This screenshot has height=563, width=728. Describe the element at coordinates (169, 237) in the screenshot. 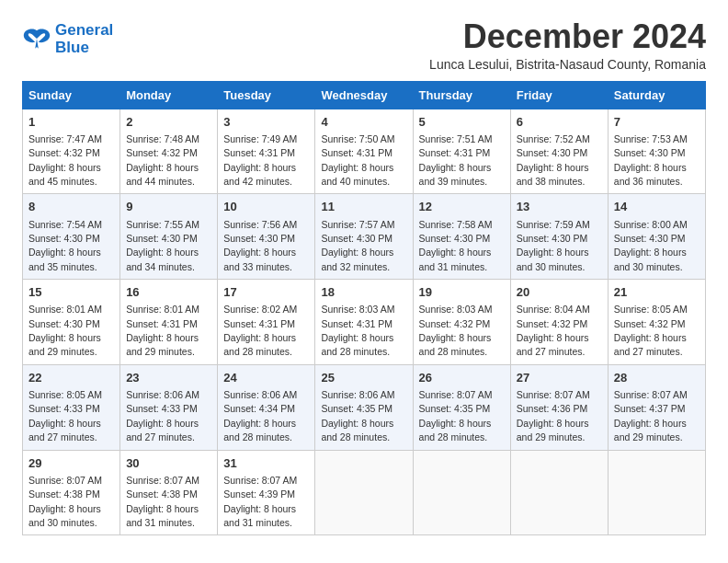

I see `calendar-cell: 9Sunrise: 7:55 AMSunset: 4:30 PMDaylight…` at that location.